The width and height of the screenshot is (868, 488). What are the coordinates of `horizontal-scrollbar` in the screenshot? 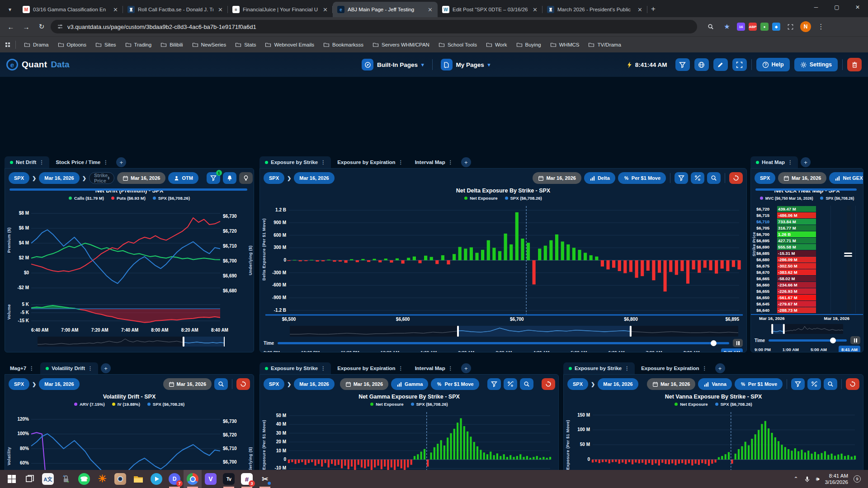 It's located at (806, 190).